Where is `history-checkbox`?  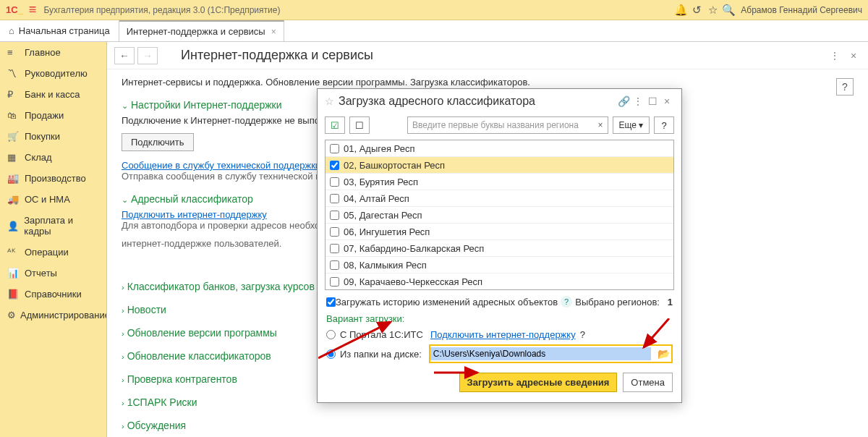 history-checkbox is located at coordinates (331, 302).